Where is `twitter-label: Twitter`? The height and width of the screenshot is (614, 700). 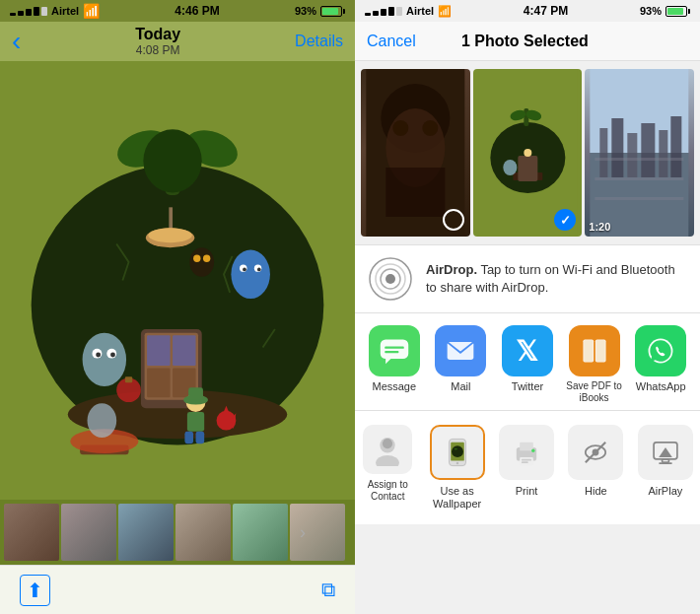 twitter-label: Twitter is located at coordinates (527, 386).